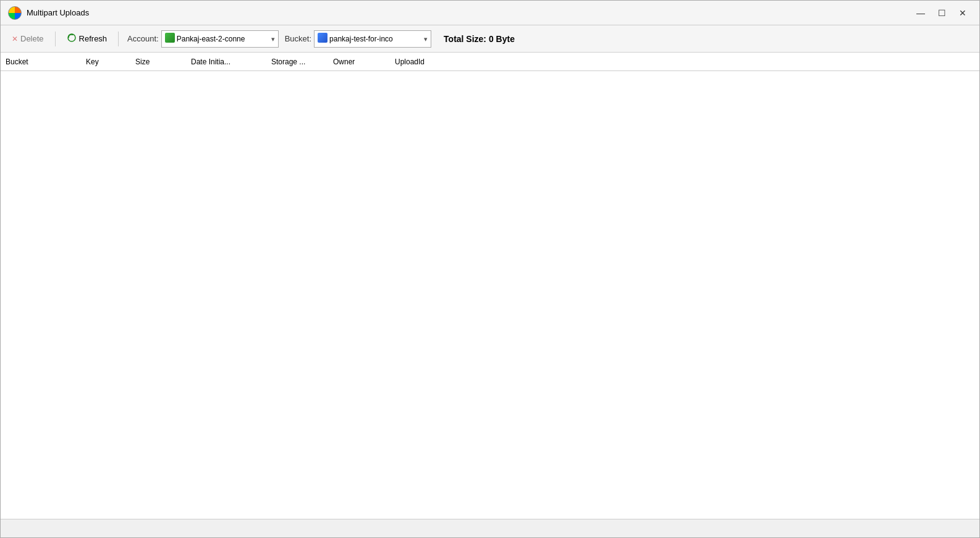 The image size is (980, 538). What do you see at coordinates (479, 39) in the screenshot?
I see `total-size-label: Total Size: 0 Byte` at bounding box center [479, 39].